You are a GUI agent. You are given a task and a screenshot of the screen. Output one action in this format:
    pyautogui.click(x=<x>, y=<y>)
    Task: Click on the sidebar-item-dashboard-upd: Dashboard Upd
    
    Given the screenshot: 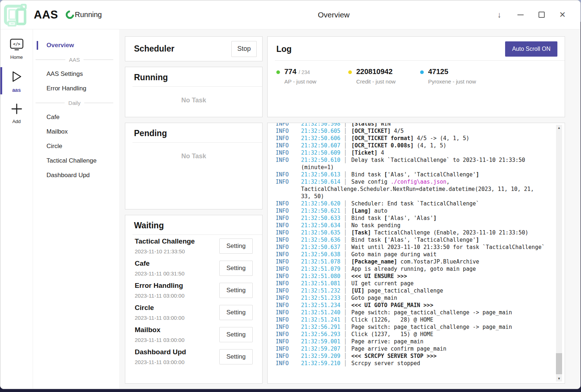 What is the action you would take?
    pyautogui.click(x=76, y=175)
    